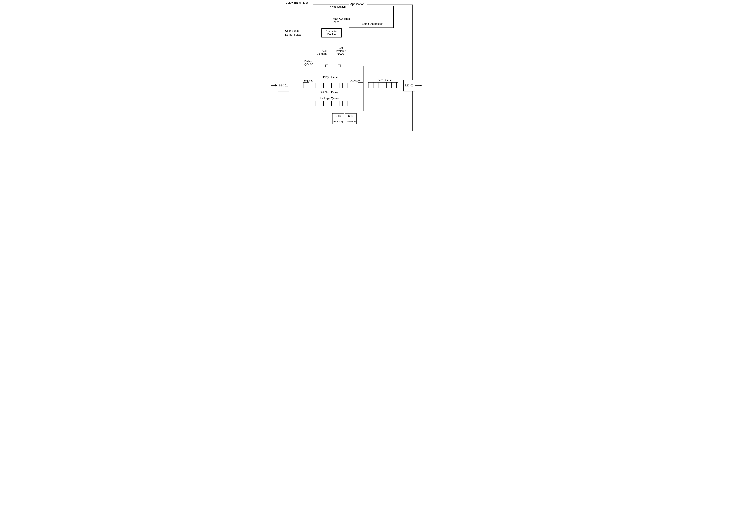 Image resolution: width=756 pixels, height=532 pixels. Describe the element at coordinates (384, 80) in the screenshot. I see `driver-queue-label: Driver Queue` at that location.